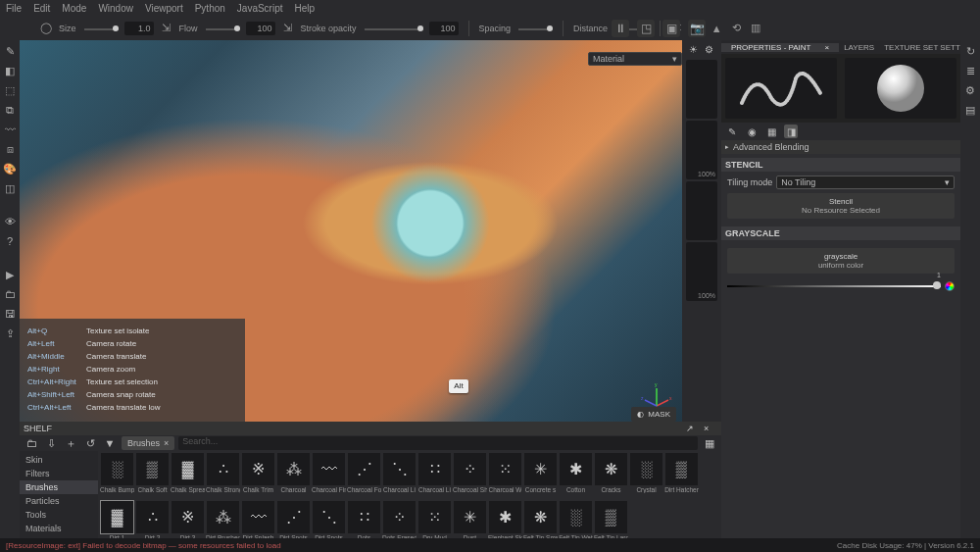 The height and width of the screenshot is (552, 980). Describe the element at coordinates (59, 487) in the screenshot. I see `shelf-category-brushes: Brushes` at that location.